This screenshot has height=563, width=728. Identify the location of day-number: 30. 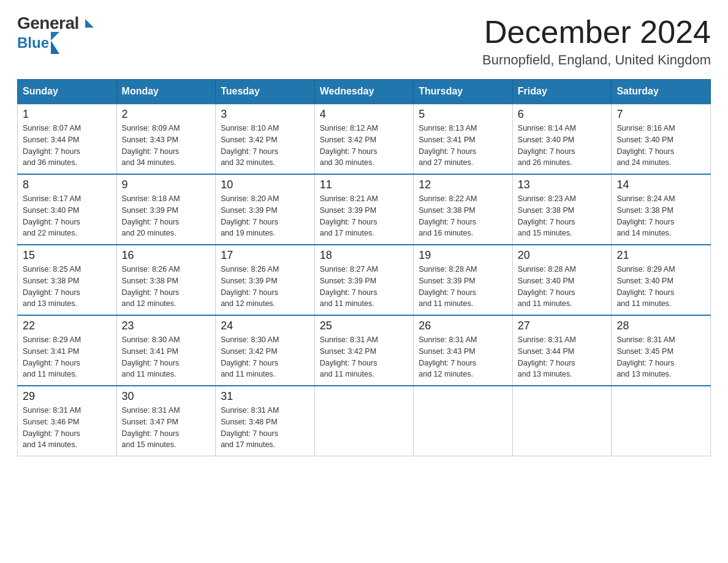
(167, 396).